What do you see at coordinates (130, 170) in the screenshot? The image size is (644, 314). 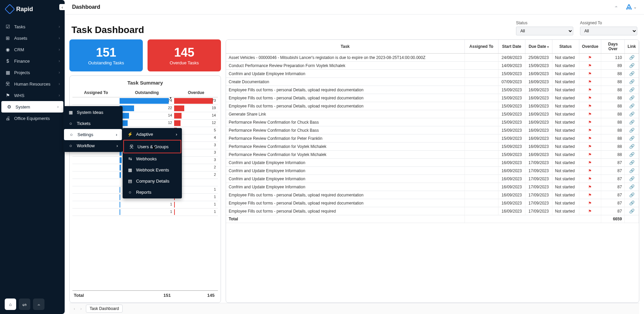 I see `events-icon: ▦` at bounding box center [130, 170].